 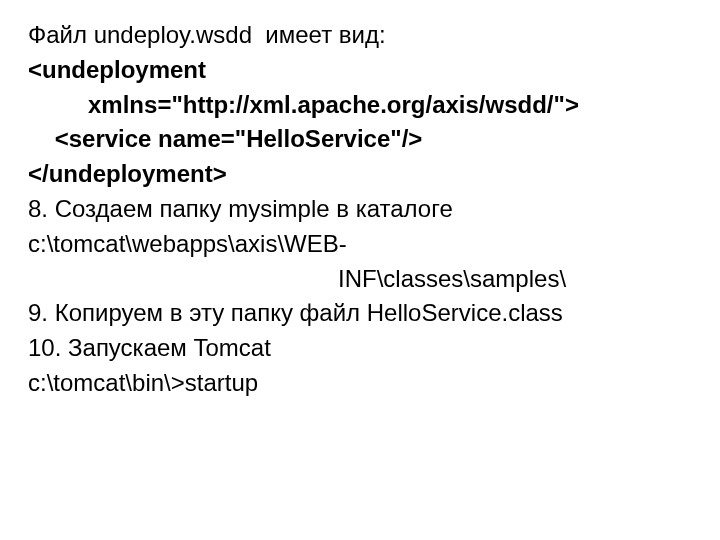 I want to click on code-line-xmlns: xmlns="http://xml.apache.org/axis/wsdd/"…, so click(x=364, y=106).